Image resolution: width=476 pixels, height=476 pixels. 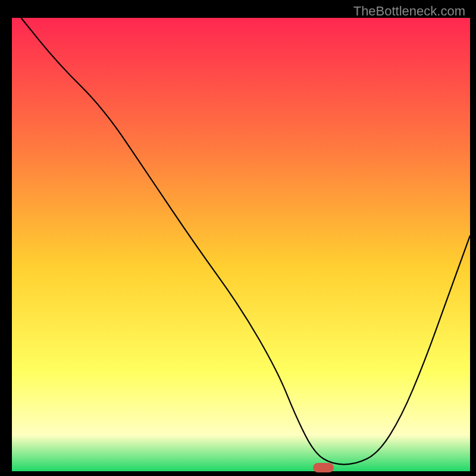 What do you see at coordinates (409, 11) in the screenshot?
I see `watermark-text: TheBottleneck.com` at bounding box center [409, 11].